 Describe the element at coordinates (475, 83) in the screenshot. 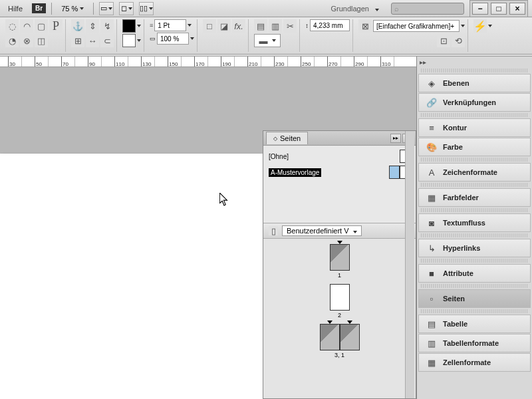

I see `panel-ebenen: ◈Ebenen` at that location.